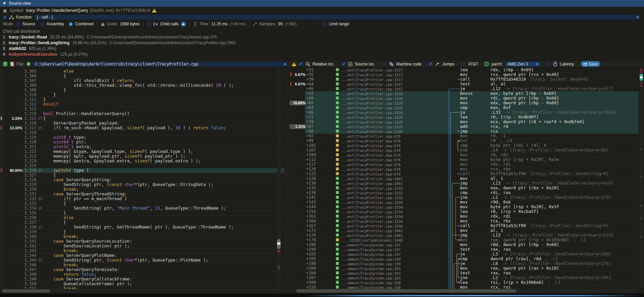 Image resolution: width=644 pixels, height=297 pixels. Describe the element at coordinates (406, 291) in the screenshot. I see `asm-hscrollbar-thumb` at that location.